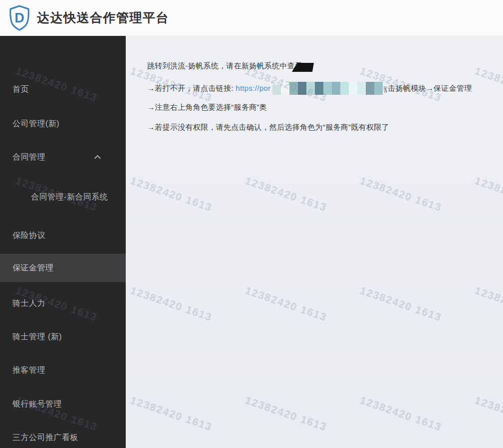 Image resolution: width=503 pixels, height=448 pixels. What do you see at coordinates (253, 88) in the screenshot?
I see `portal-link: https://por` at bounding box center [253, 88].